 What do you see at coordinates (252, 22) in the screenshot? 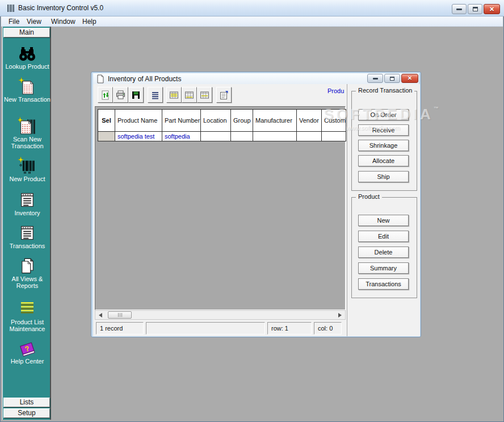
I see `menubar: File View Window Help` at bounding box center [252, 22].